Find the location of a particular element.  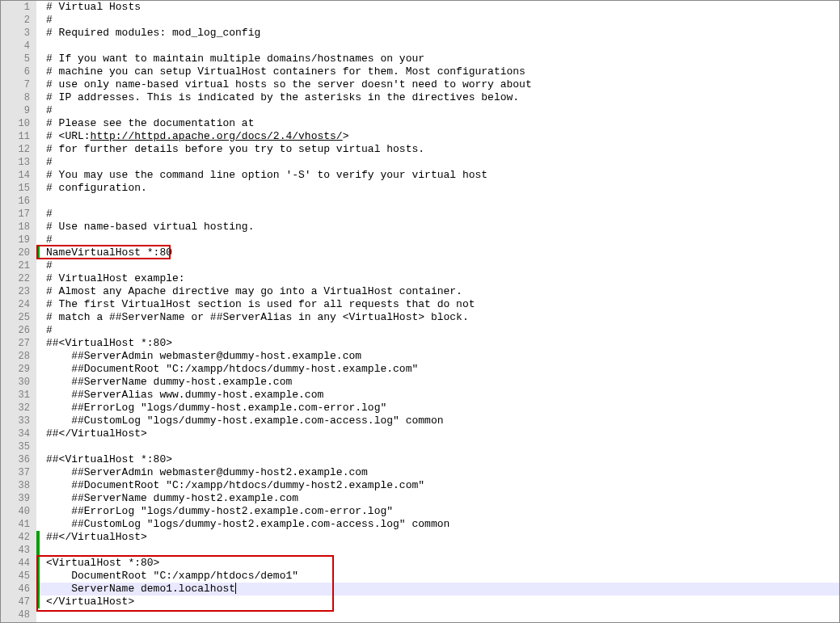

code-text: # configuration. is located at coordinates (92, 187).